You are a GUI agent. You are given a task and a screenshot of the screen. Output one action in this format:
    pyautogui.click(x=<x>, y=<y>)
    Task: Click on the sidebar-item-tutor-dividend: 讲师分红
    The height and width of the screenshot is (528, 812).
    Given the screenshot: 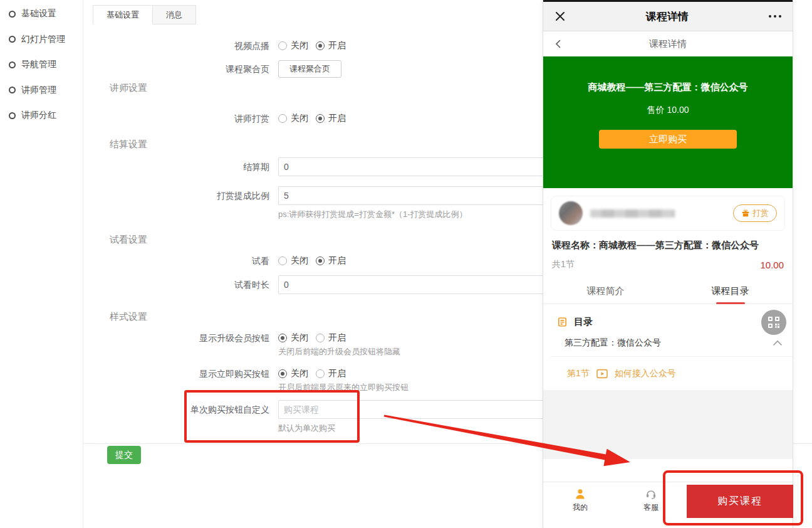 What is the action you would take?
    pyautogui.click(x=41, y=115)
    